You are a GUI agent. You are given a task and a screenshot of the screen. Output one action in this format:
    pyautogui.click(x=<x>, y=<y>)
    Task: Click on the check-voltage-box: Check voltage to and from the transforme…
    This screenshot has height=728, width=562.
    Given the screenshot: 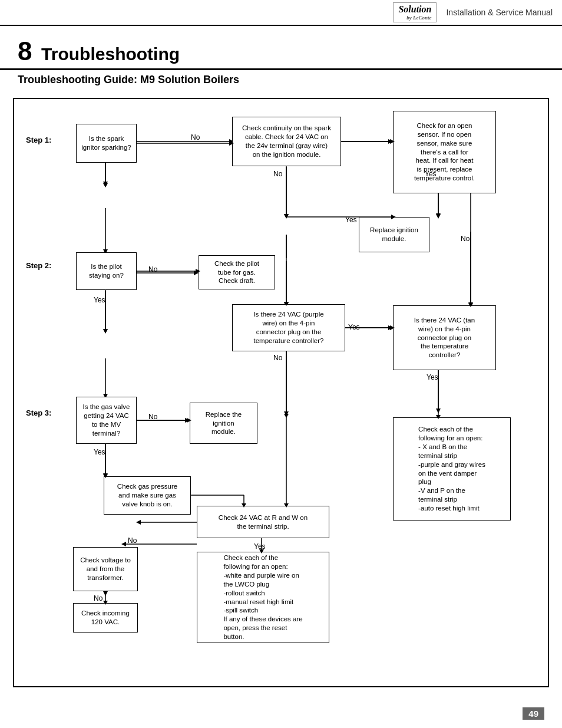 What is the action you would take?
    pyautogui.click(x=105, y=569)
    